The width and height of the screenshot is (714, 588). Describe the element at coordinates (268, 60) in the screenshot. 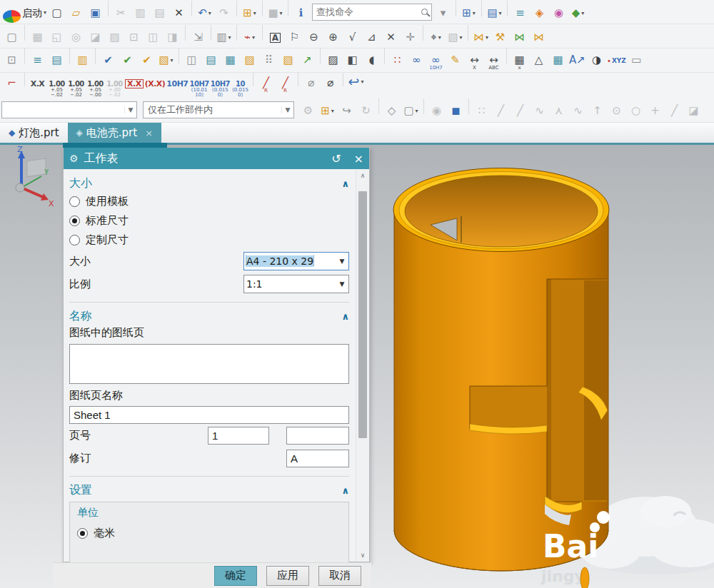

I see `relations-icon: ⠿` at that location.